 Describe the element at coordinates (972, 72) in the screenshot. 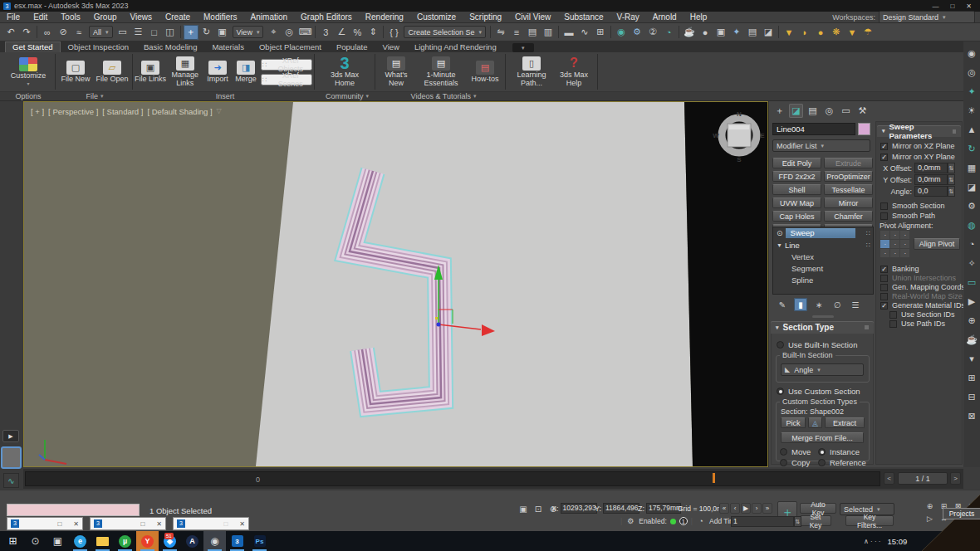

I see `physical-camera-icon: ◎` at that location.